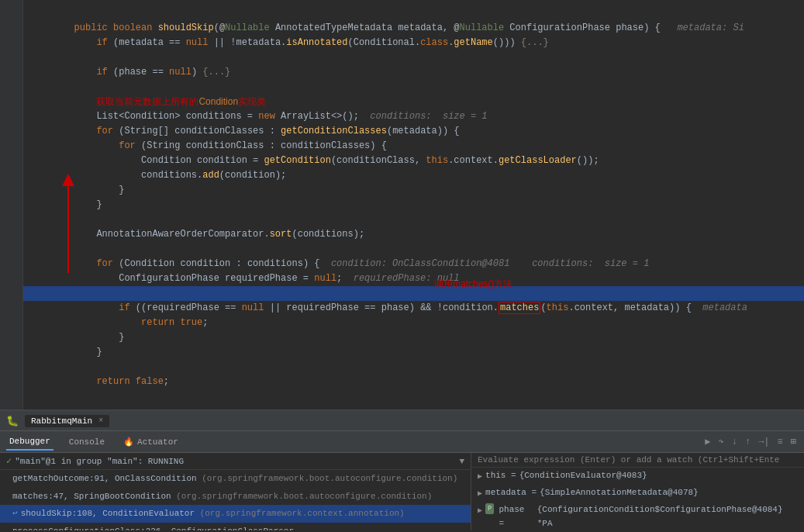  What do you see at coordinates (637, 516) in the screenshot?
I see `watch-item-phase: ▶ P phase = {ConfigurationCondition$Conf…` at bounding box center [637, 516].